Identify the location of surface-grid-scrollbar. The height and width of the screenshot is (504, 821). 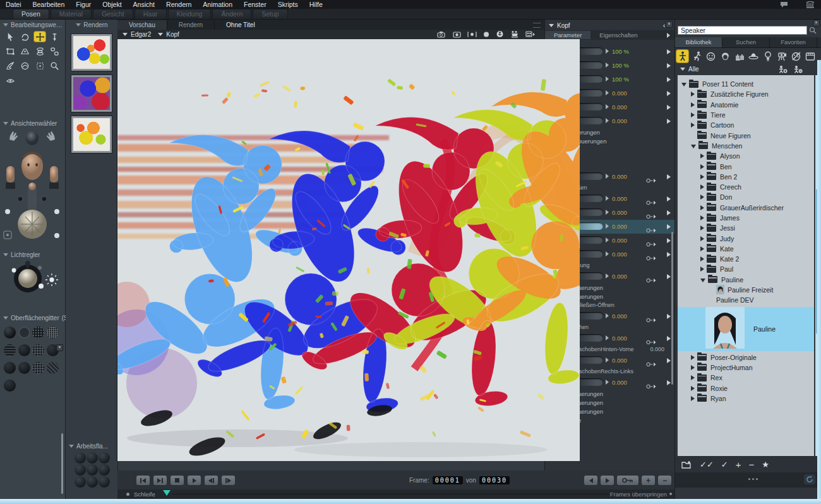
(62, 464).